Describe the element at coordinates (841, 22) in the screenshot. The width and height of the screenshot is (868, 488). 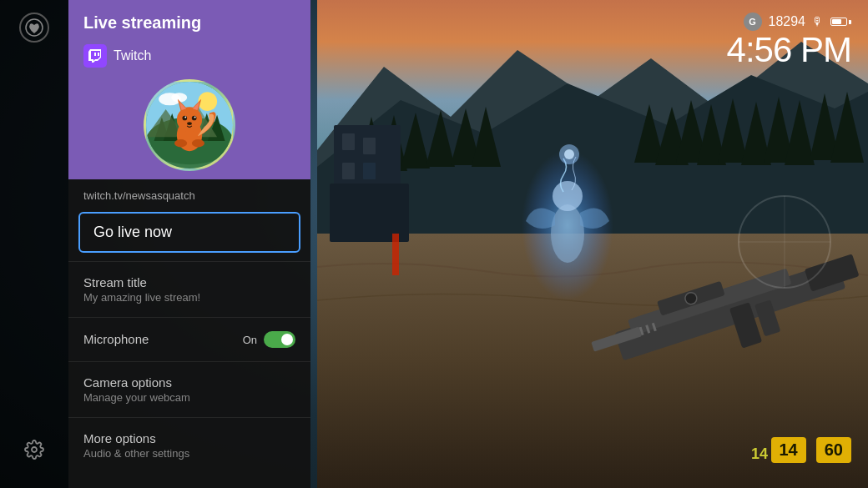
I see `battery-icon` at that location.